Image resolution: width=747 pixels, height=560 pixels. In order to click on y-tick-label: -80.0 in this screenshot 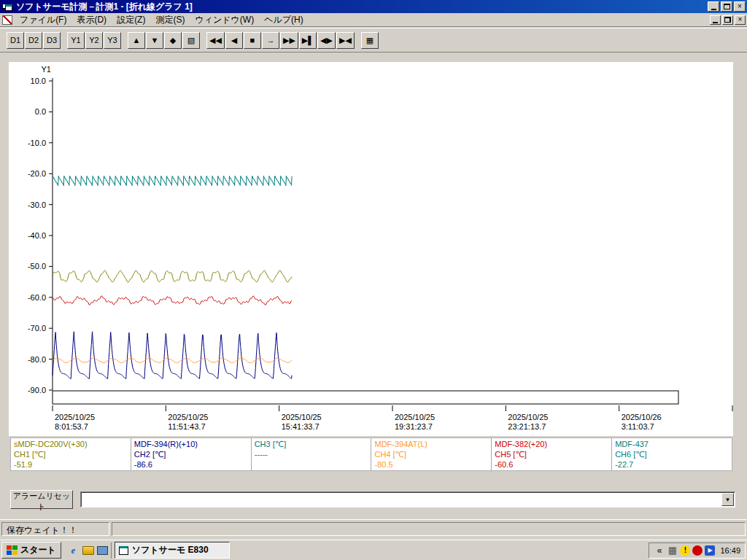, I will do `click(36, 359)`.